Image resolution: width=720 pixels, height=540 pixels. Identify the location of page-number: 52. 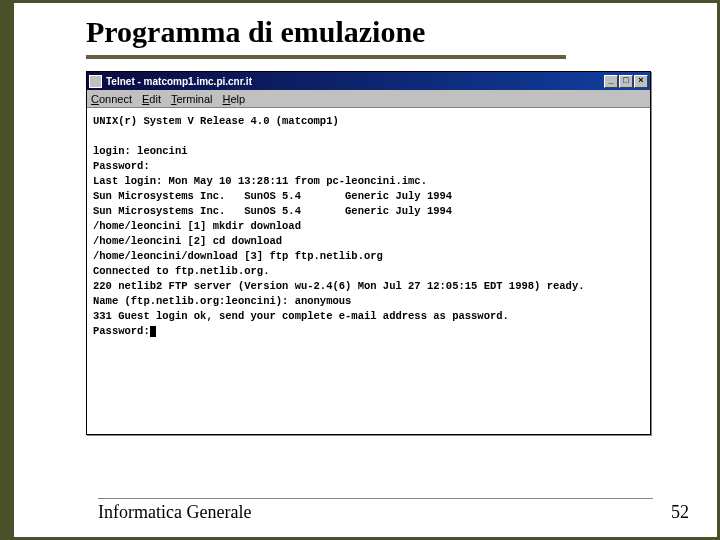
(680, 512).